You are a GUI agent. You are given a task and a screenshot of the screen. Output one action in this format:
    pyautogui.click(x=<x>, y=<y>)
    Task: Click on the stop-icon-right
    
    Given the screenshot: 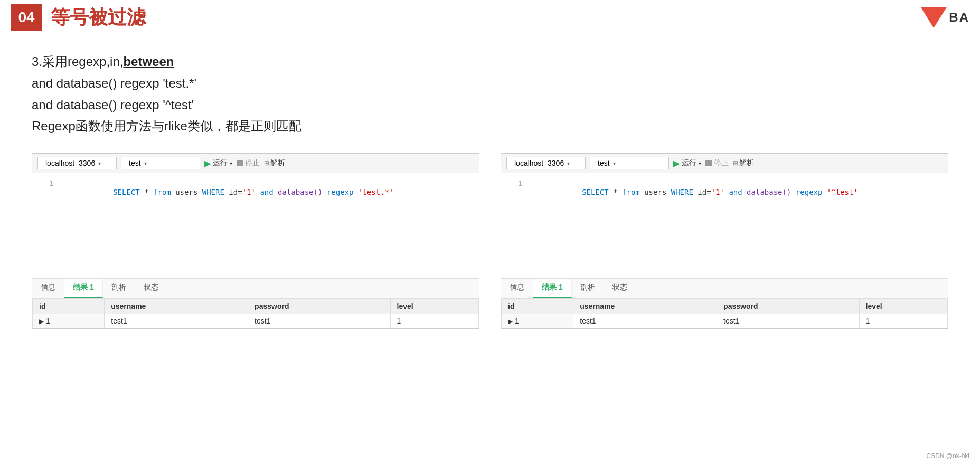 What is the action you would take?
    pyautogui.click(x=709, y=163)
    